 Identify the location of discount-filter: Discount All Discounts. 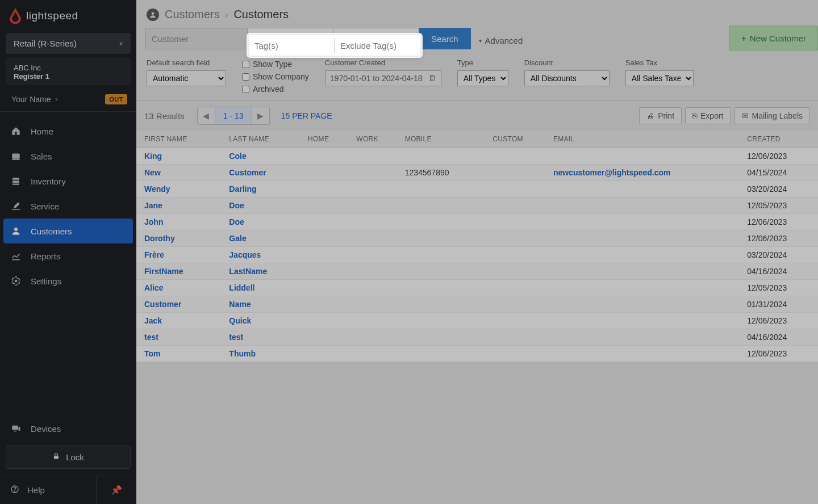
(567, 76).